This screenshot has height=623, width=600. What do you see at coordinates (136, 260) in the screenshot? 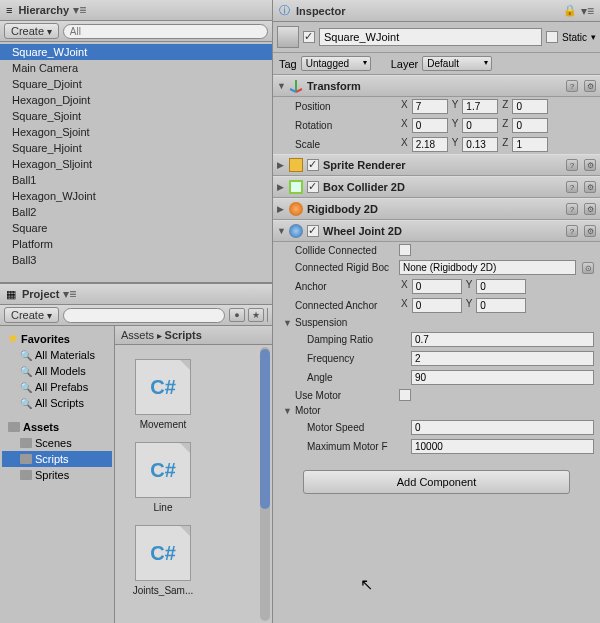
I see `hierarchy-item: Ball3` at bounding box center [136, 260].